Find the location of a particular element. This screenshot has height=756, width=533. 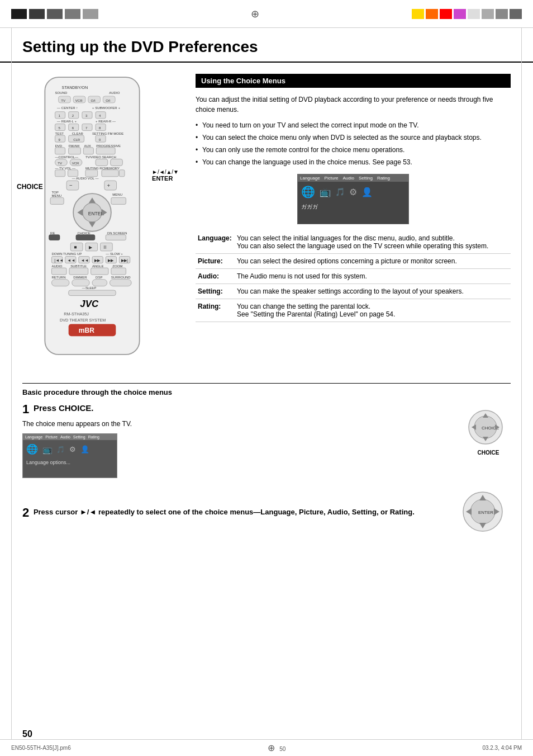

svg-text: AUDIO is located at coordinates (114, 93).